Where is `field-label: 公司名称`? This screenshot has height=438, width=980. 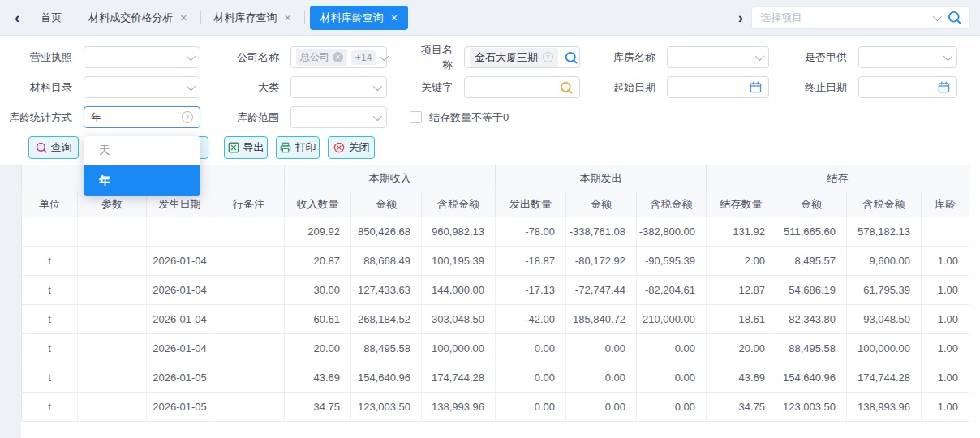 field-label: 公司名称 is located at coordinates (255, 58).